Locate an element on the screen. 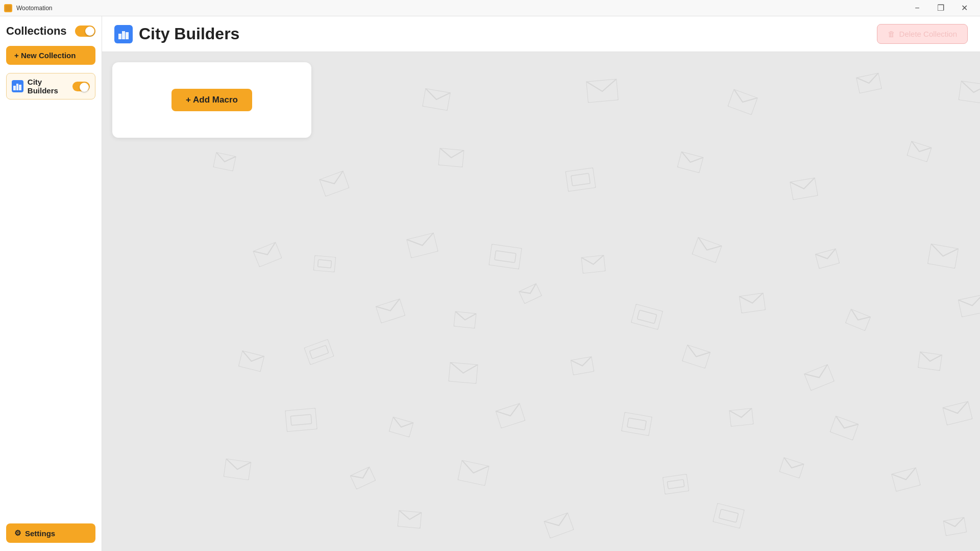 Image resolution: width=980 pixels, height=551 pixels. main-header-left: City Builders is located at coordinates (177, 34).